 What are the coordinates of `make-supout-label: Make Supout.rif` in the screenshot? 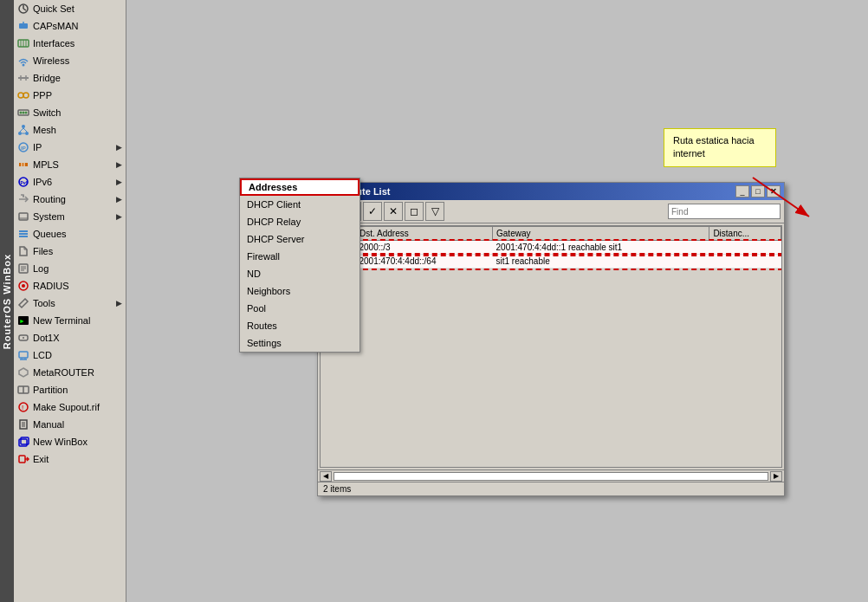 It's located at (66, 407).